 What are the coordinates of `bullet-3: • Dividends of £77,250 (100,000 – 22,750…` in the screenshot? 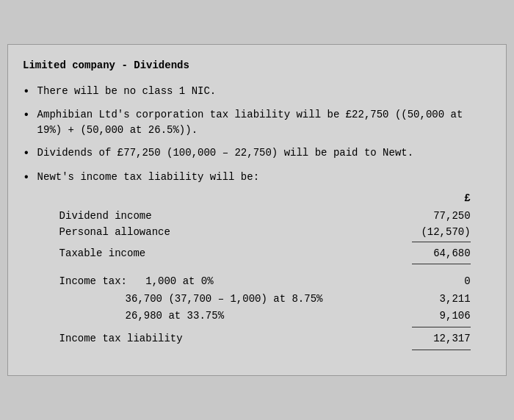 It's located at (257, 153).